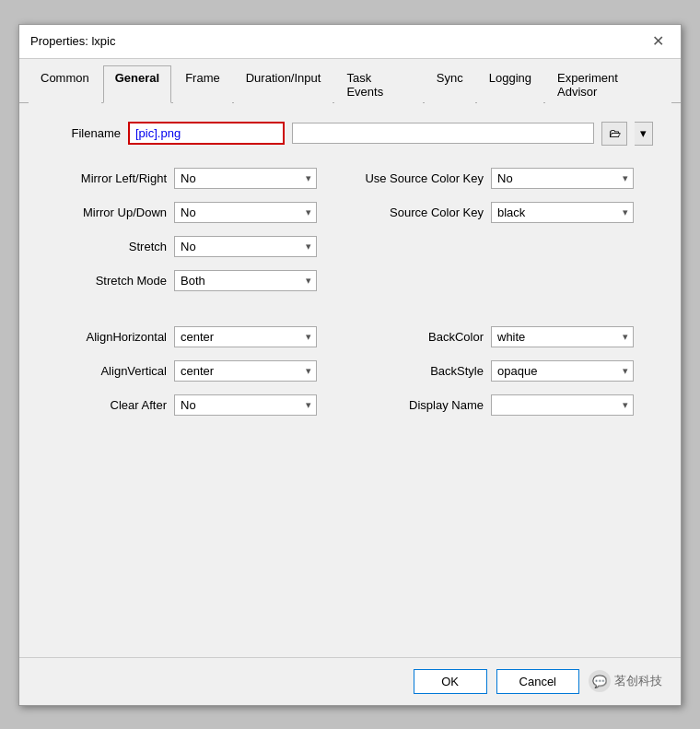 Image resolution: width=700 pixels, height=729 pixels. Describe the element at coordinates (538, 682) in the screenshot. I see `cancel-button: Cancel` at that location.